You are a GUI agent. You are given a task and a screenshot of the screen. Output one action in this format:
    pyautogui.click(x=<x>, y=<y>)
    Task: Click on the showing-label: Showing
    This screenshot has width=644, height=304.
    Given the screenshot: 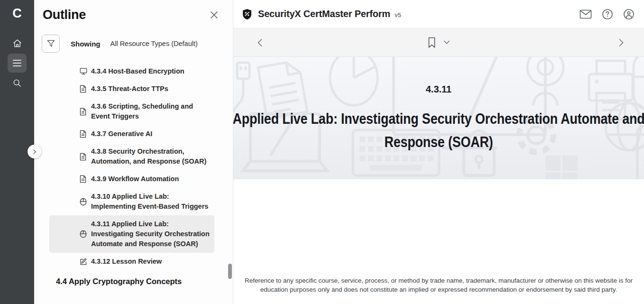 What is the action you would take?
    pyautogui.click(x=85, y=44)
    